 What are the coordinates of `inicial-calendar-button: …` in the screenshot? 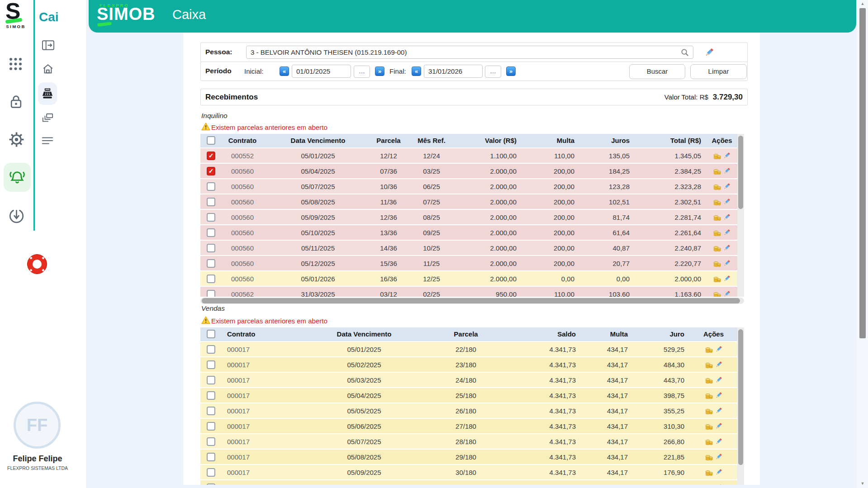 It's located at (362, 71).